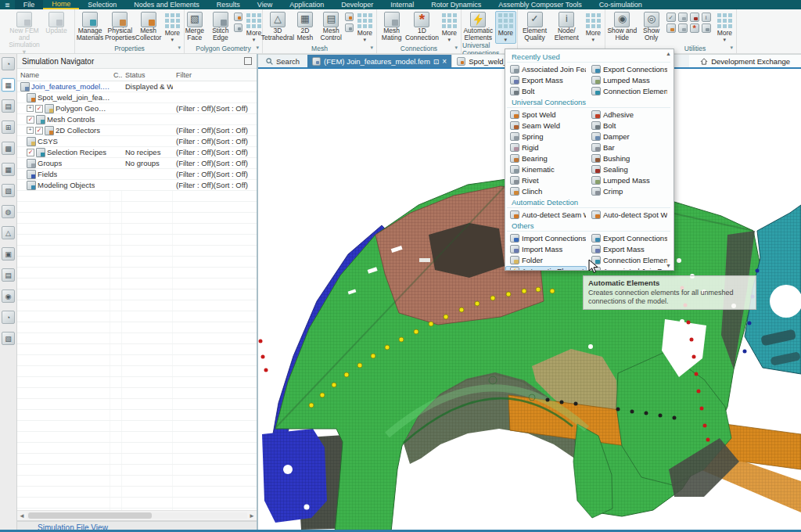 This screenshot has height=532, width=801. I want to click on tree-row-polygon-geometry: +✓Polygon Geometry(Filter : Off)(Sort : …, so click(137, 109).